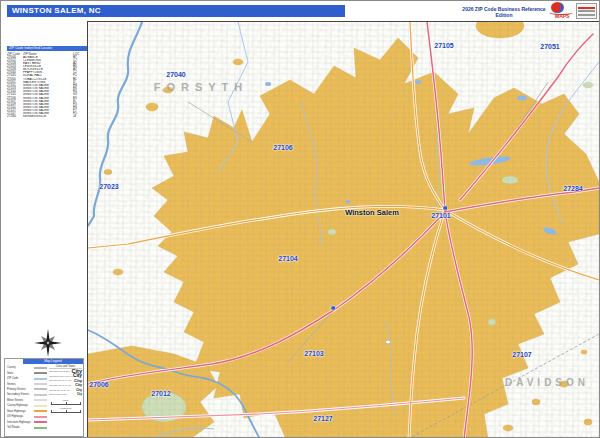 This screenshot has width=600, height=438. I want to click on compass-rose-icon, so click(48, 343).